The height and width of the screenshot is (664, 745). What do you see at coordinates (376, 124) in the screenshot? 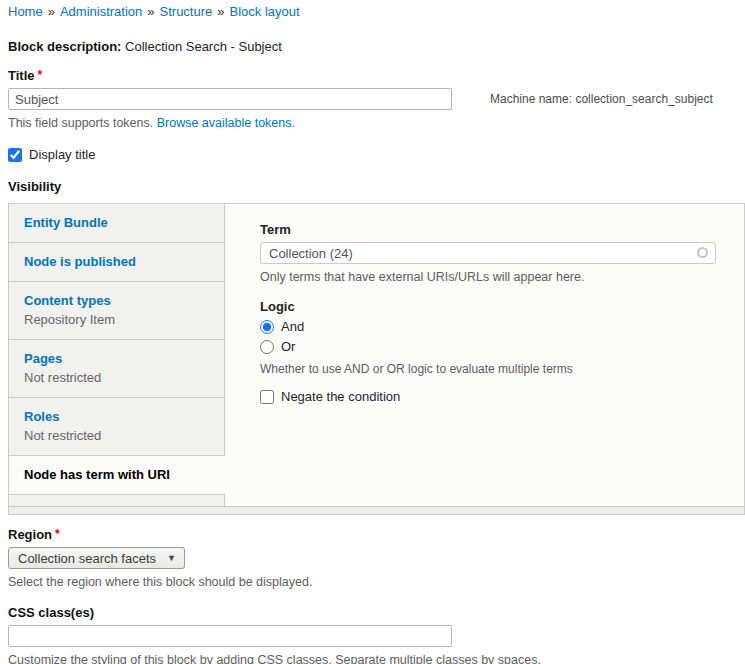
I see `title-help: This field supports tokens. Browse avail…` at bounding box center [376, 124].